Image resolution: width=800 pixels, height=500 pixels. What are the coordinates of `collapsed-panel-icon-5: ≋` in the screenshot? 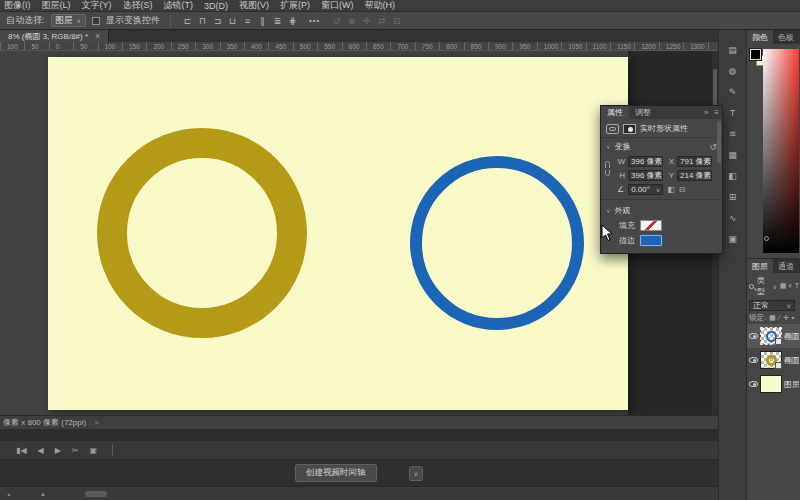 It's located at (733, 134).